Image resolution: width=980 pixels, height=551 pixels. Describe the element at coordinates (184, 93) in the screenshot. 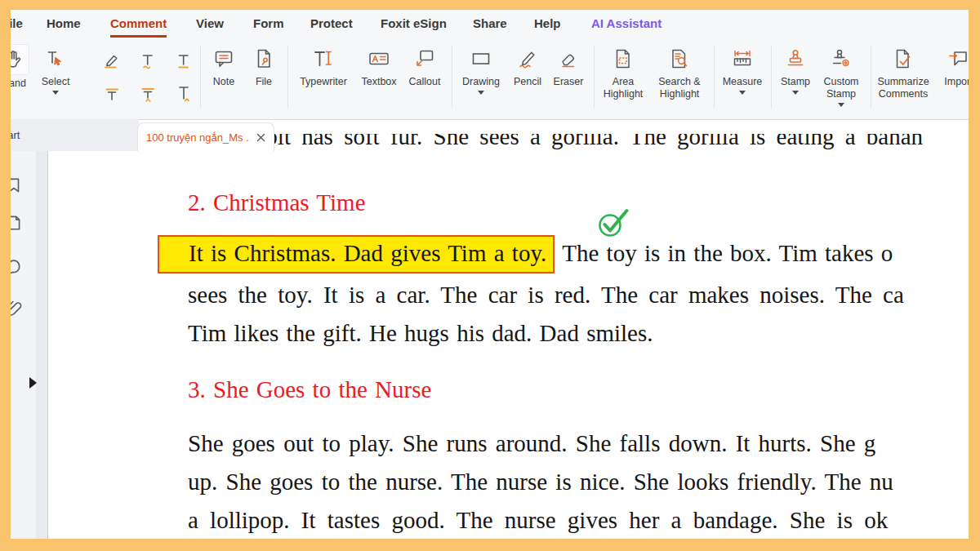

I see `insert-text-icon` at that location.